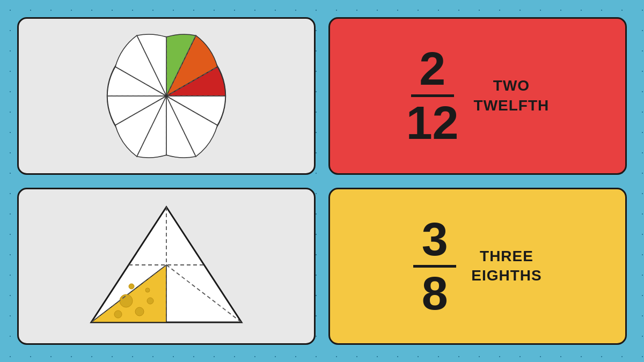 This screenshot has height=362, width=644. Describe the element at coordinates (435, 239) in the screenshot. I see `fraction-numerator-2: 3` at that location.